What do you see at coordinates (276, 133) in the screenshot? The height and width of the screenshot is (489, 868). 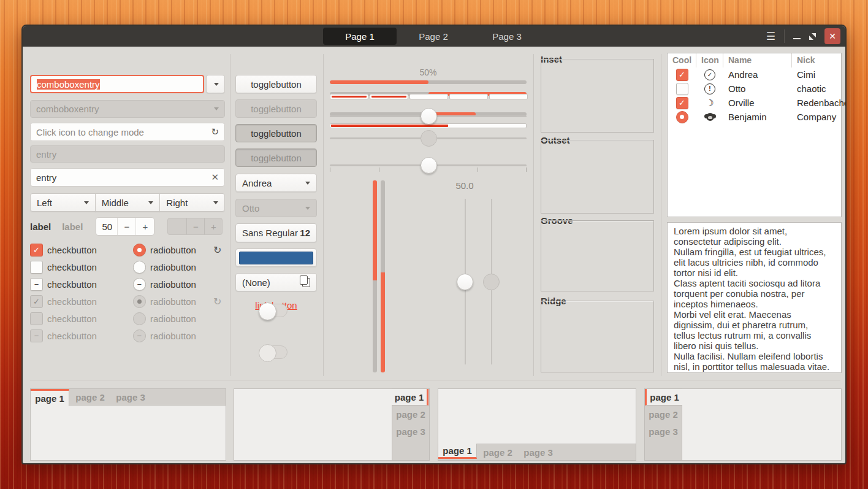 I see `togglebutton-active: togglebutton` at bounding box center [276, 133].